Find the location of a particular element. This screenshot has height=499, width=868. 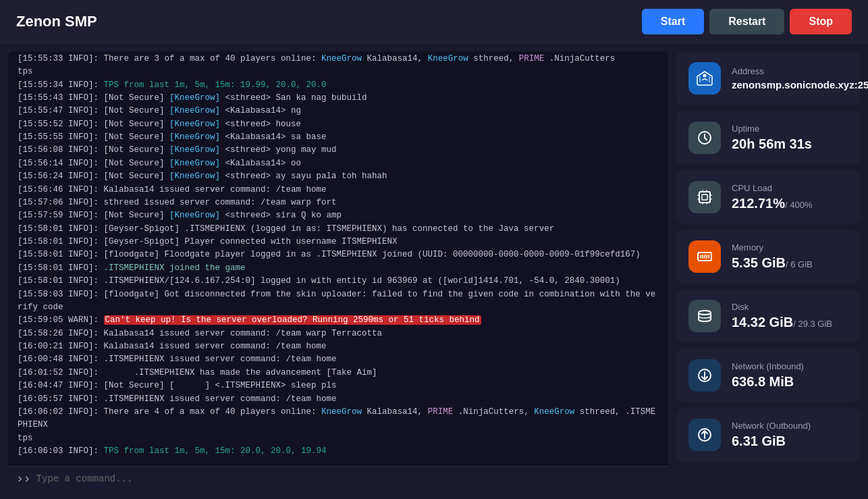

log-line: [15:56:08 INFO]: [Not Secure] [KneeGrow]… is located at coordinates (338, 150).